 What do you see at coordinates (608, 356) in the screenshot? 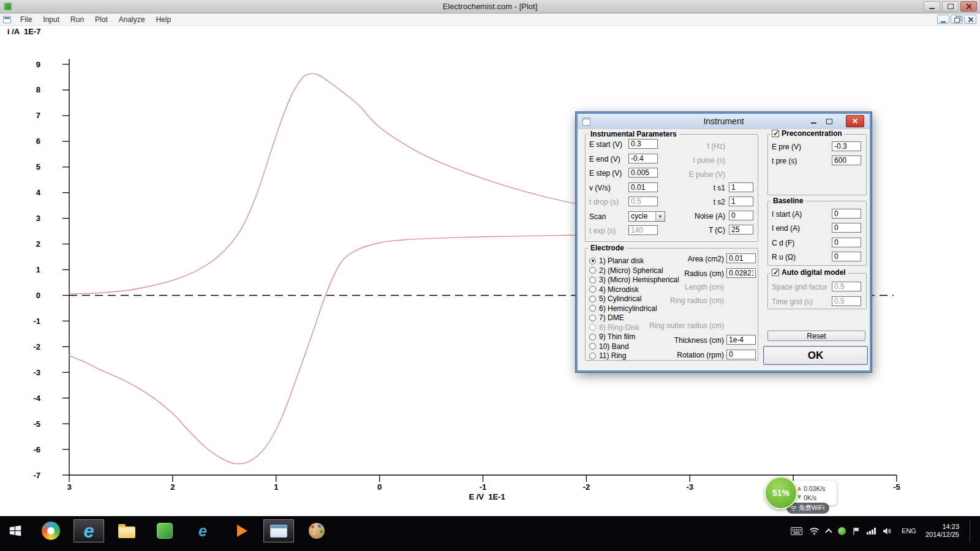
I see `electrode-option-11: 11) Ring` at bounding box center [608, 356].